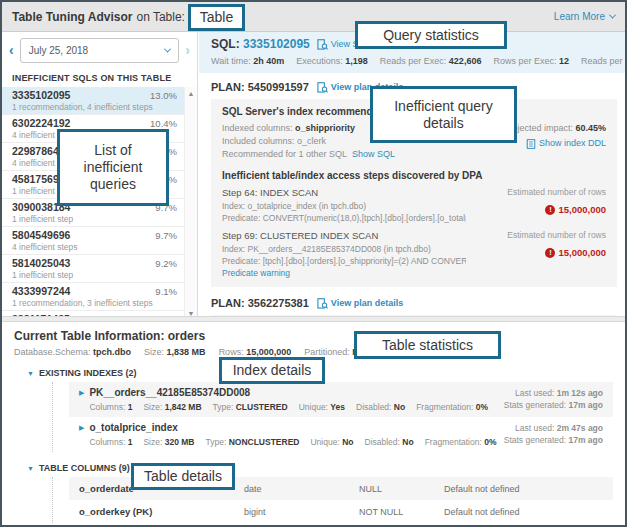 The width and height of the screenshot is (627, 527). Describe the element at coordinates (444, 114) in the screenshot. I see `annotation-inefficient-query-details: Inefficient query details` at that location.